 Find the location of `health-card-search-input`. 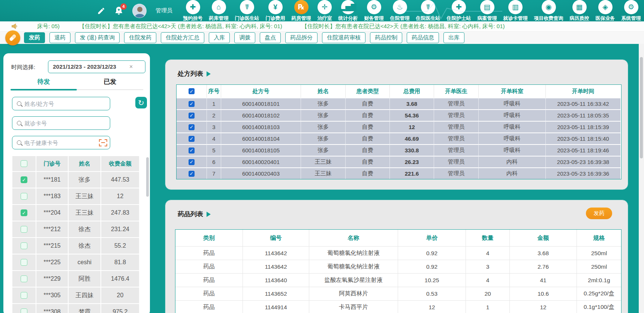

health-card-search-input is located at coordinates (61, 143).